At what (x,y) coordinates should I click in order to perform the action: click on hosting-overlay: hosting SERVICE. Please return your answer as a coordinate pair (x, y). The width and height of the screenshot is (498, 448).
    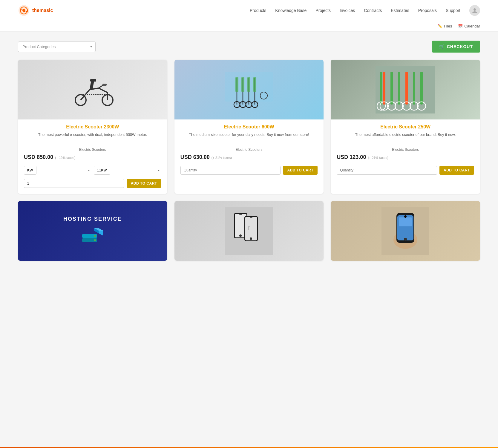
    Looking at the image, I should click on (93, 231).